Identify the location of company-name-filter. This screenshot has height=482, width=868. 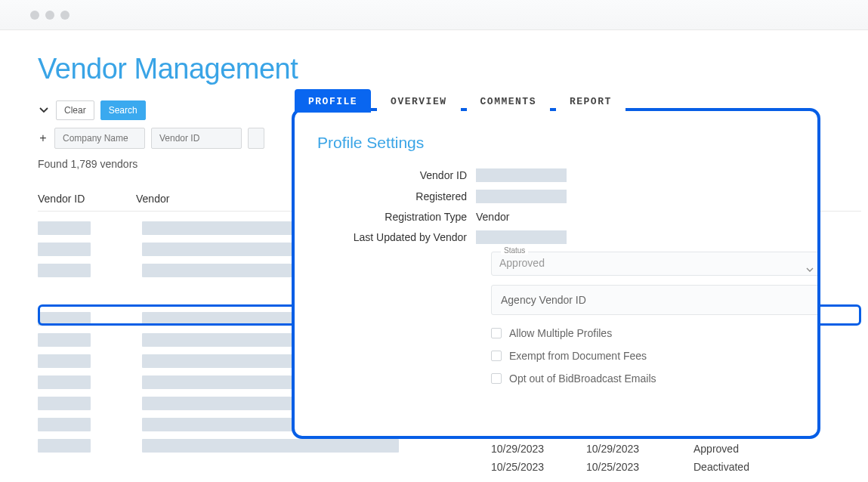
(100, 138).